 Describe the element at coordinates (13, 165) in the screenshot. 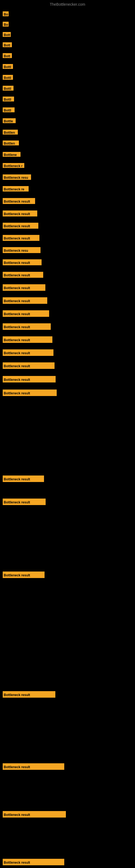

I see `bottleneck-label: Bottleneck r` at that location.